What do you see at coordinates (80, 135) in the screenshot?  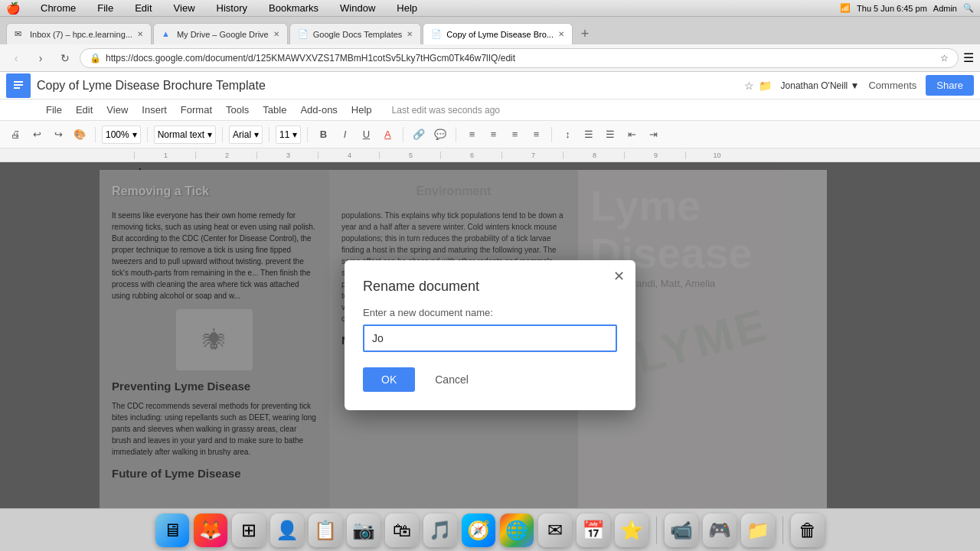 I see `paint-format-button: 🎨` at bounding box center [80, 135].